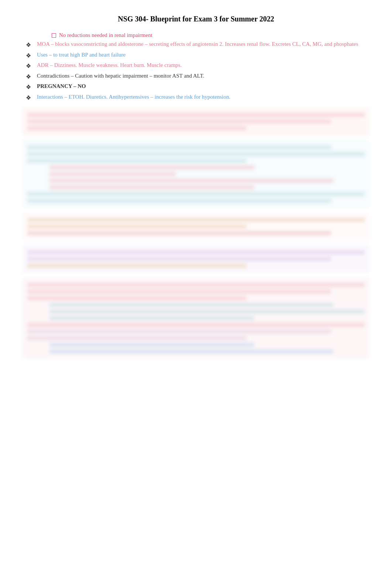  Describe the element at coordinates (28, 98) in the screenshot. I see `diamond-icon-interactions: ❖` at that location.